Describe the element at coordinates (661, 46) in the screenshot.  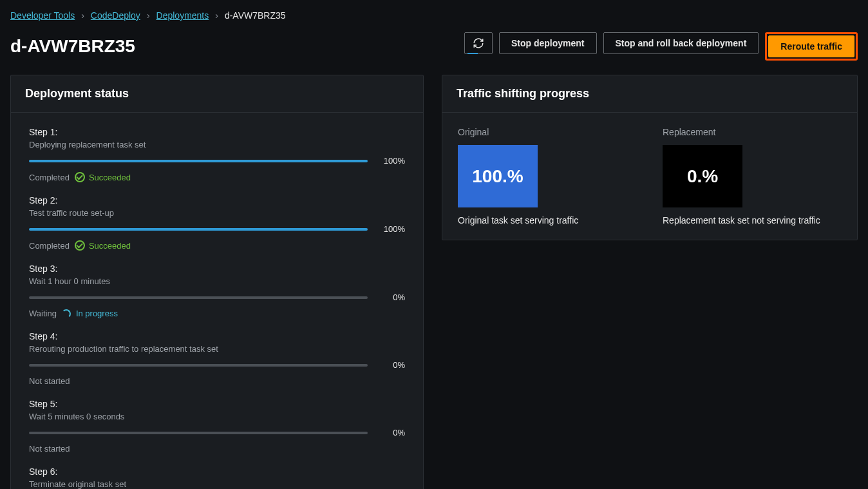
I see `action-bar: Stop deployment Stop and roll back deplo…` at that location.